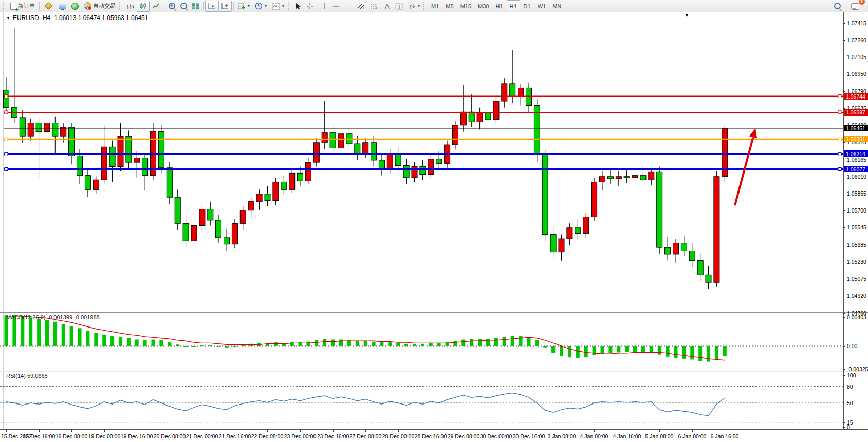 The height and width of the screenshot is (442, 868). What do you see at coordinates (225, 6) in the screenshot?
I see `chart-shift-button` at bounding box center [225, 6].